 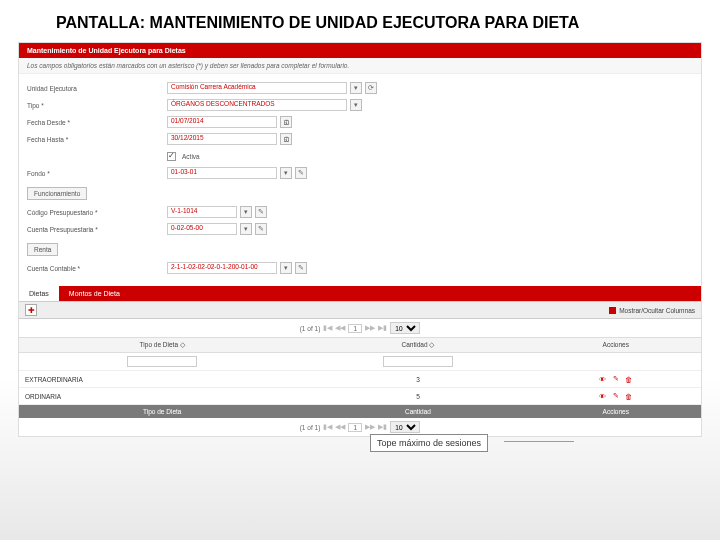 I want to click on col-tipo-label: Tipo de Dieta, so click(x=159, y=344).